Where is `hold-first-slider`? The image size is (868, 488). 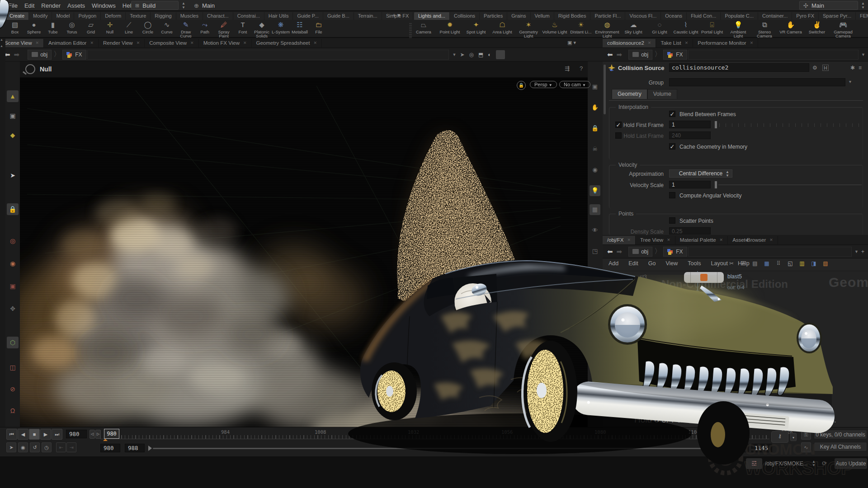
hold-first-slider is located at coordinates (788, 125).